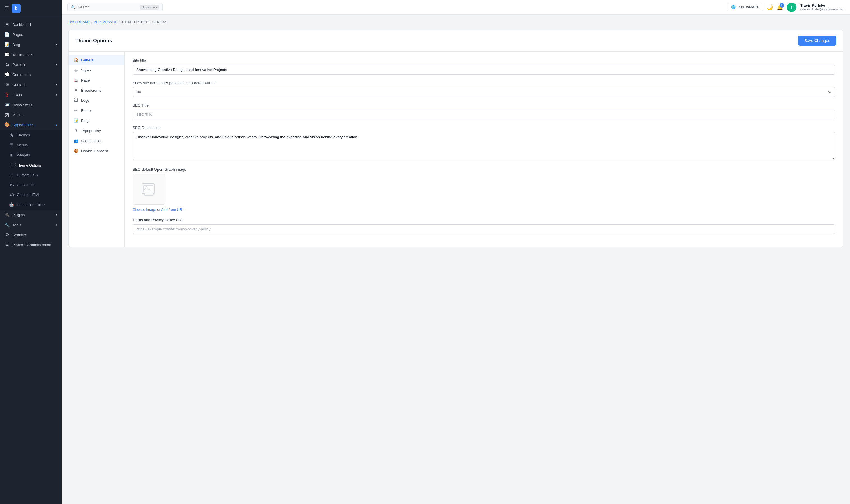 This screenshot has height=504, width=850. Describe the element at coordinates (748, 7) in the screenshot. I see `view-website-label: View website` at that location.